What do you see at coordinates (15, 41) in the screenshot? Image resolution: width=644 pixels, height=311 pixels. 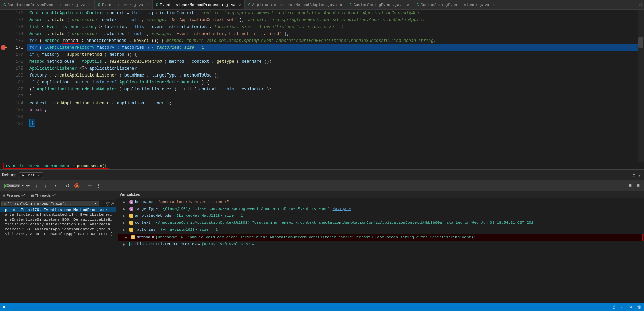 I see `ln-175: 175` at bounding box center [15, 41].